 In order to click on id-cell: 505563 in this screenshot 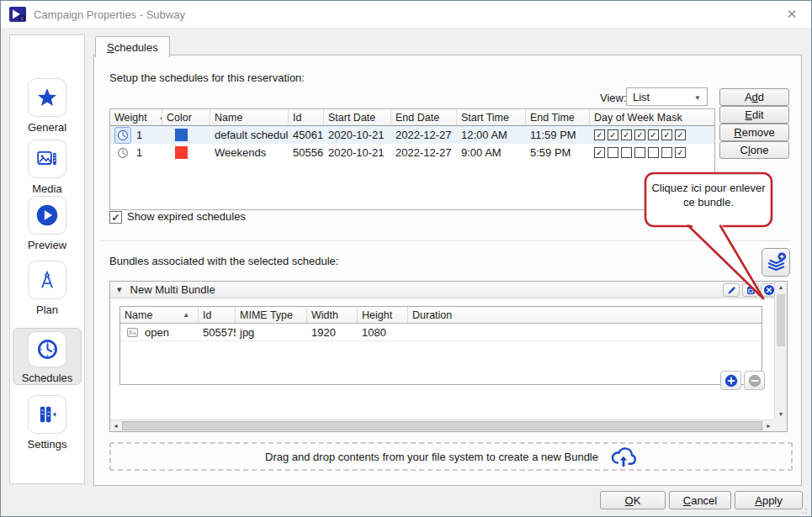, I will do `click(306, 153)`.